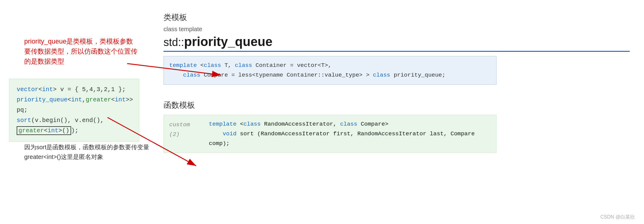 Image resolution: width=644 pixels, height=224 pixels. What do you see at coordinates (397, 29) in the screenshot?
I see `class-template-subtitle: class template` at bounding box center [397, 29].